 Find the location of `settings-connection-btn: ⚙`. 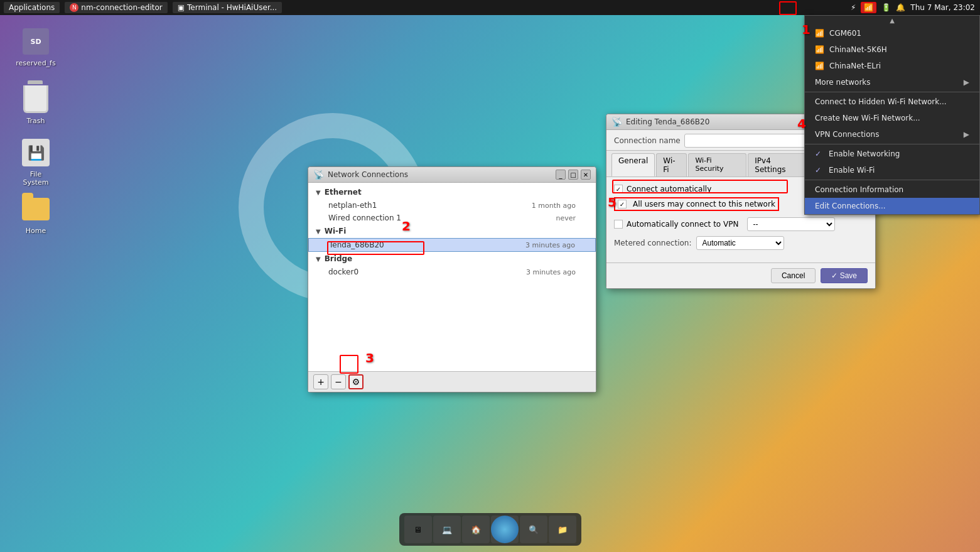

settings-connection-btn: ⚙ is located at coordinates (356, 382).